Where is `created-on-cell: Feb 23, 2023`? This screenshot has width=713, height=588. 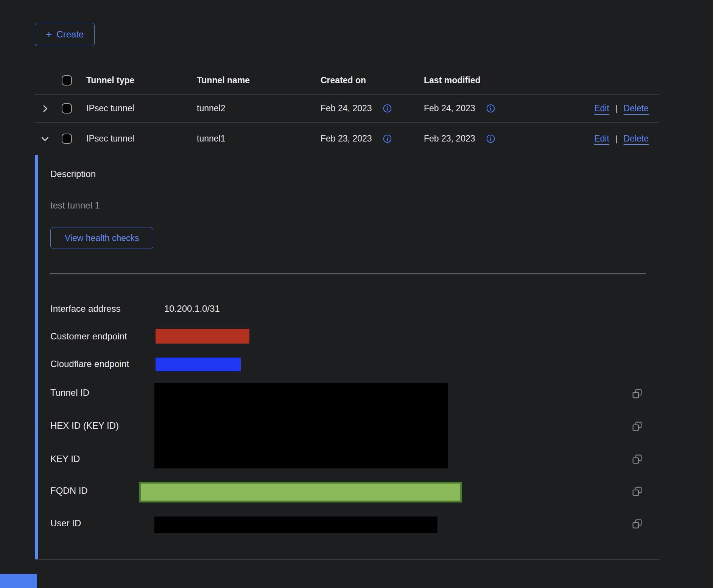 created-on-cell: Feb 23, 2023 is located at coordinates (346, 138).